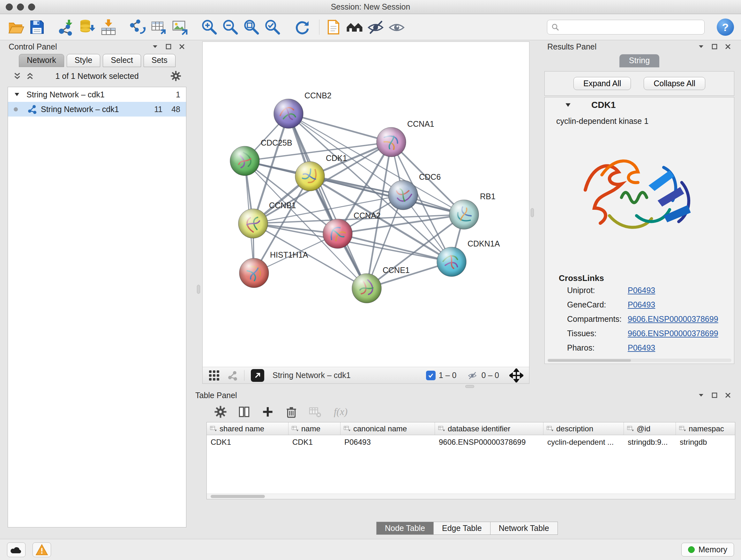 The width and height of the screenshot is (741, 560). I want to click on table-panel-title: Table Panel, so click(216, 395).